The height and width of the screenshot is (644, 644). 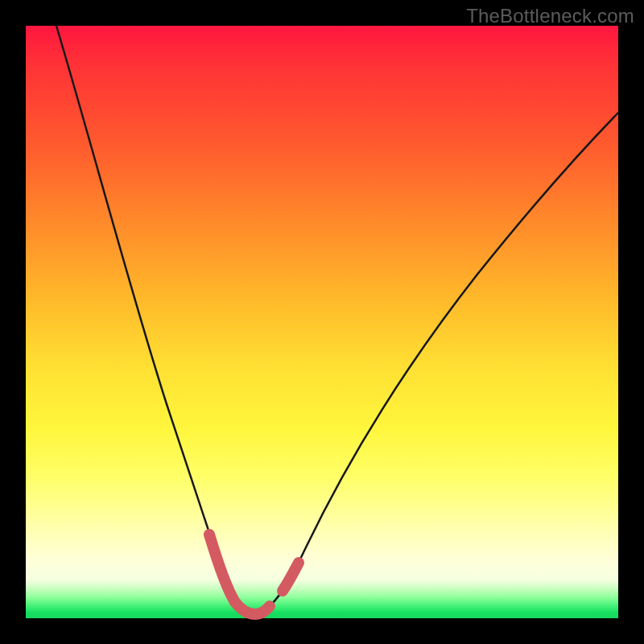 I want to click on highlight-left, so click(x=240, y=575).